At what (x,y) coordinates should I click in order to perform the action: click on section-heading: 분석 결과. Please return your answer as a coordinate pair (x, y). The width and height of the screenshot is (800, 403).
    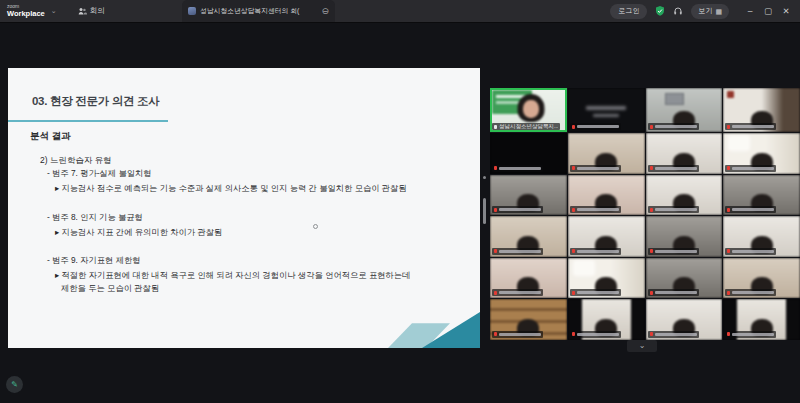
    Looking at the image, I should click on (50, 136).